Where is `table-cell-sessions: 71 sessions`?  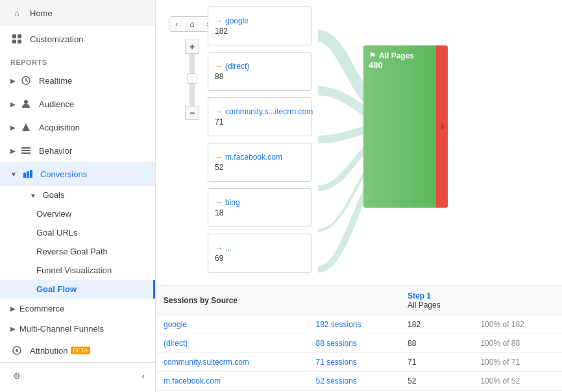
table-cell-sessions: 71 sessions is located at coordinates (354, 362).